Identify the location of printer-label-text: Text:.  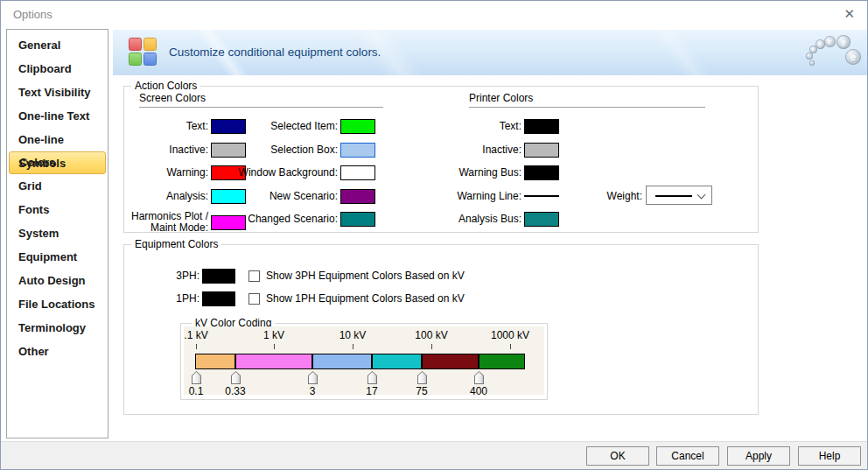
(485, 126).